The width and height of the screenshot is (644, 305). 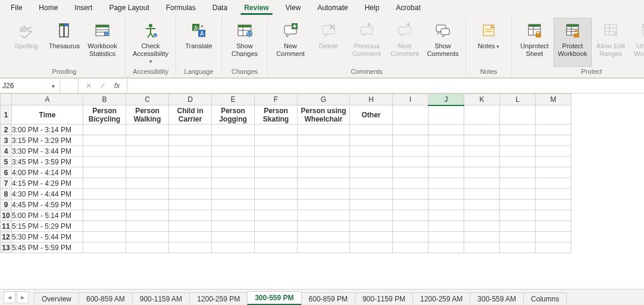 I want to click on show-changes-button: ShowChanges, so click(x=245, y=42).